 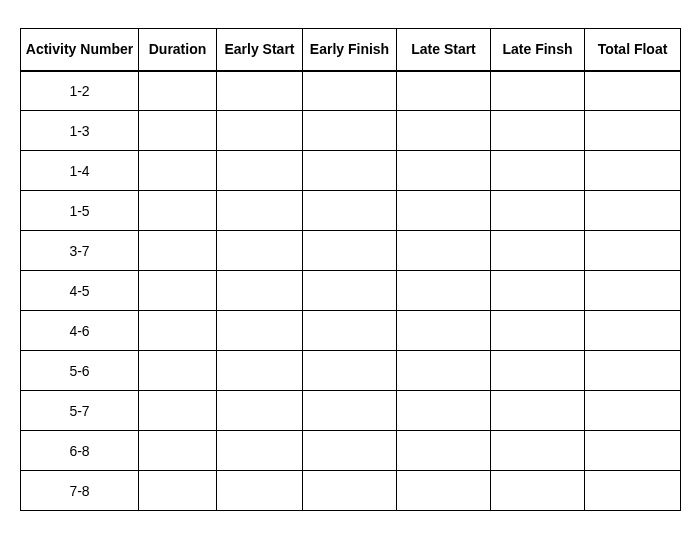 I want to click on table-row: 3-7, so click(x=351, y=251).